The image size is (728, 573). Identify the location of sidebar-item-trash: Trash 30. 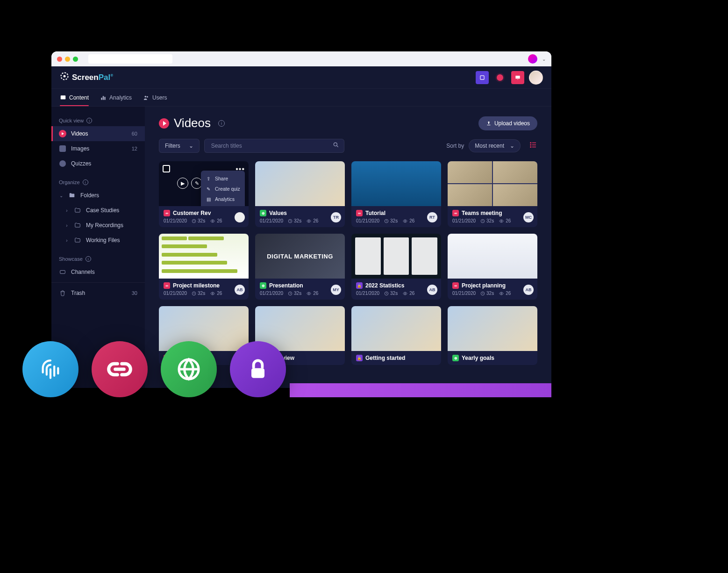
(98, 293).